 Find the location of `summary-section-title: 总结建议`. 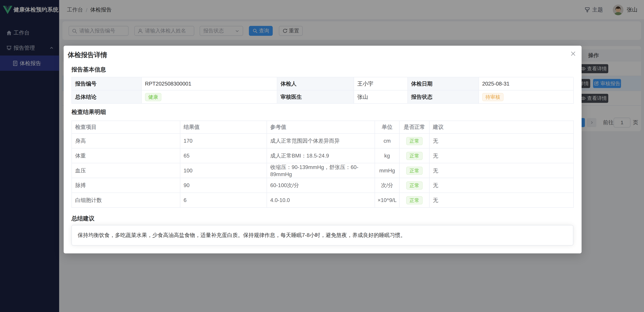

summary-section-title: 总结建议 is located at coordinates (83, 219).